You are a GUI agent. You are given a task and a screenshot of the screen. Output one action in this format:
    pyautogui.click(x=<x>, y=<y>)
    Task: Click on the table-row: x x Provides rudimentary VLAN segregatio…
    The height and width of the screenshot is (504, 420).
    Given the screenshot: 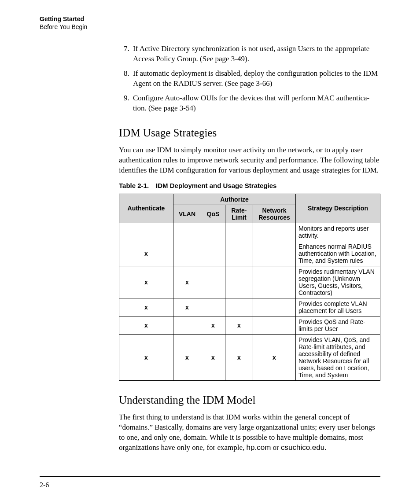 What is the action you would take?
    pyautogui.click(x=250, y=282)
    